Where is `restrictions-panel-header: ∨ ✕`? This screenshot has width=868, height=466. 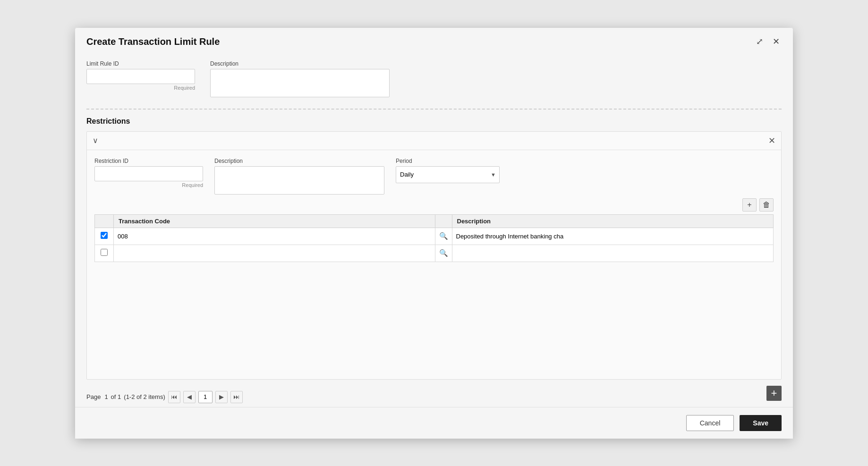 restrictions-panel-header: ∨ ✕ is located at coordinates (434, 141).